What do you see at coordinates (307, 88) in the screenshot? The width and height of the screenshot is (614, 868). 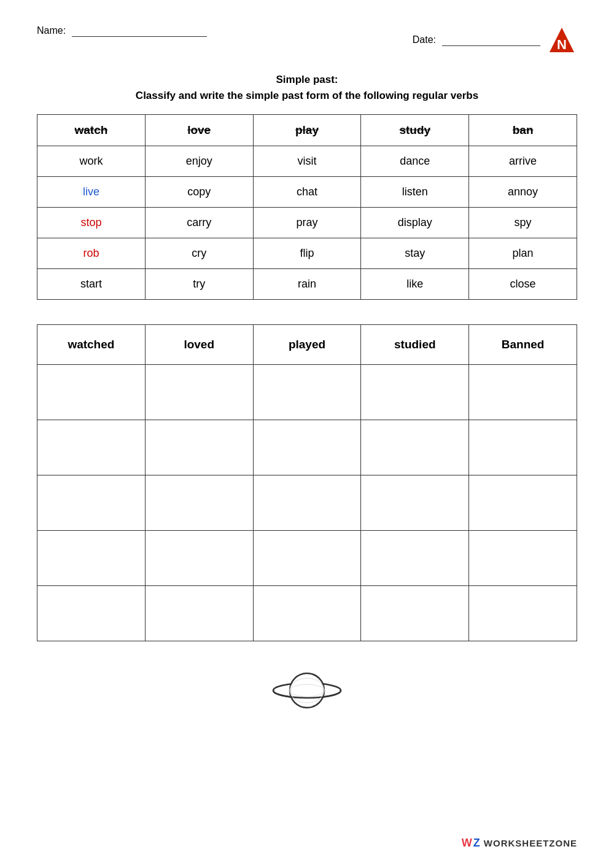 I see `title-section: Simple past: Classify and write the simp…` at bounding box center [307, 88].